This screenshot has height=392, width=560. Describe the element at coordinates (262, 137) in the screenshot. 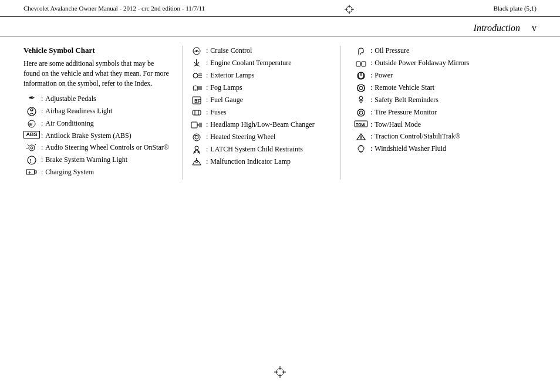

I see `list-item: : Heated Steering Wheel` at that location.